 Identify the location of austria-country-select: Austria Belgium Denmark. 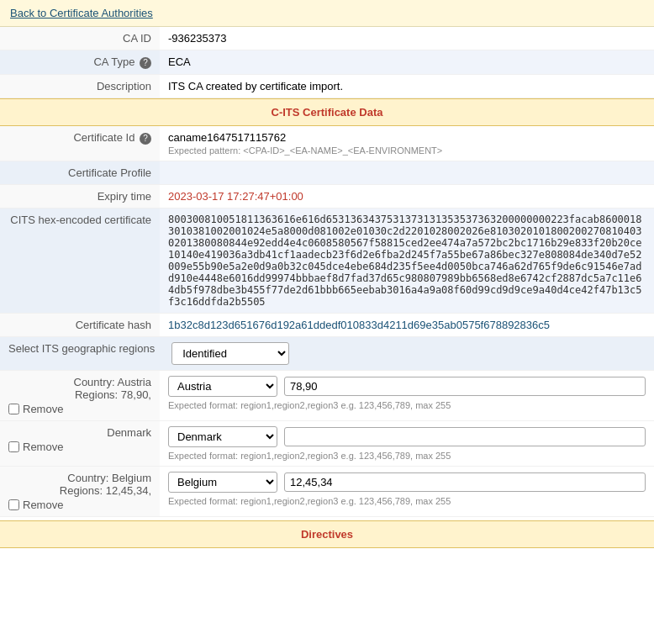
(223, 387).